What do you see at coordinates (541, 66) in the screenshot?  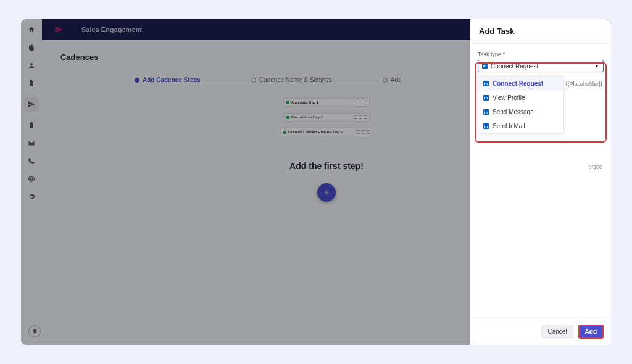 I see `task-type-select: in Connect Request ▼` at bounding box center [541, 66].